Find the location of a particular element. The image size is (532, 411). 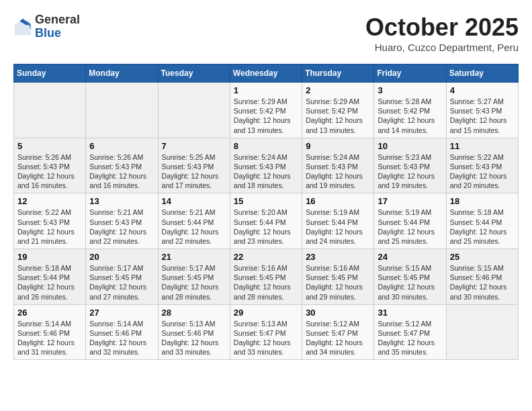

calendar-week-3: 12Sunrise: 5:22 AMSunset: 5:43 PMDayligh… is located at coordinates (266, 222).